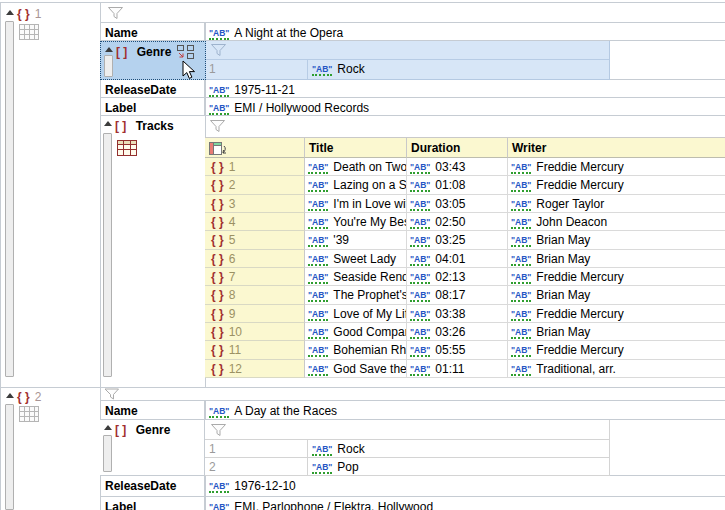 This screenshot has height=510, width=725. Describe the element at coordinates (255, 350) in the screenshot. I see `track-row-header: { }11` at that location.